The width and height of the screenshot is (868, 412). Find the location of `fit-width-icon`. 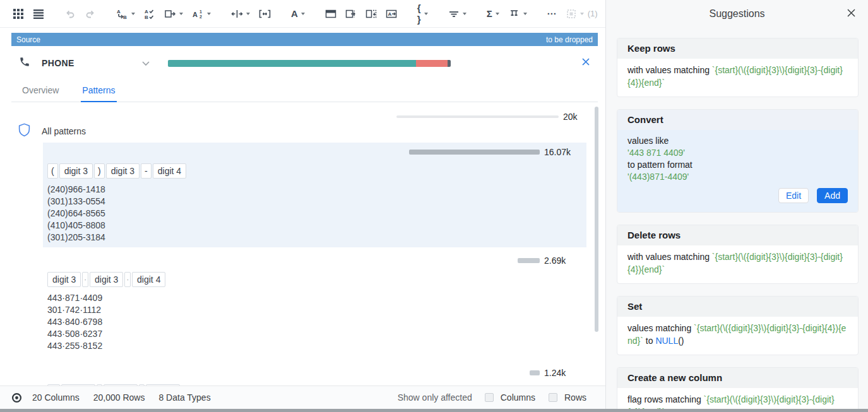

fit-width-icon is located at coordinates (265, 14).